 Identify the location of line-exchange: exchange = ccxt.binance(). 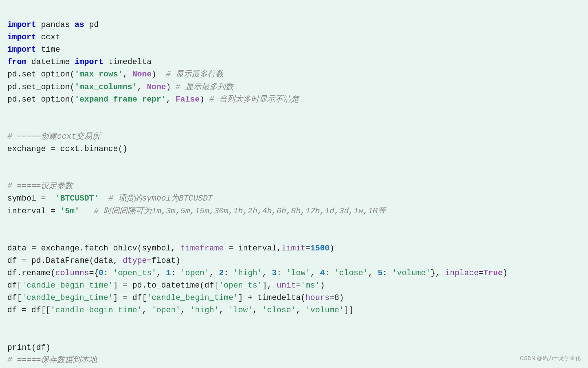
(67, 149).